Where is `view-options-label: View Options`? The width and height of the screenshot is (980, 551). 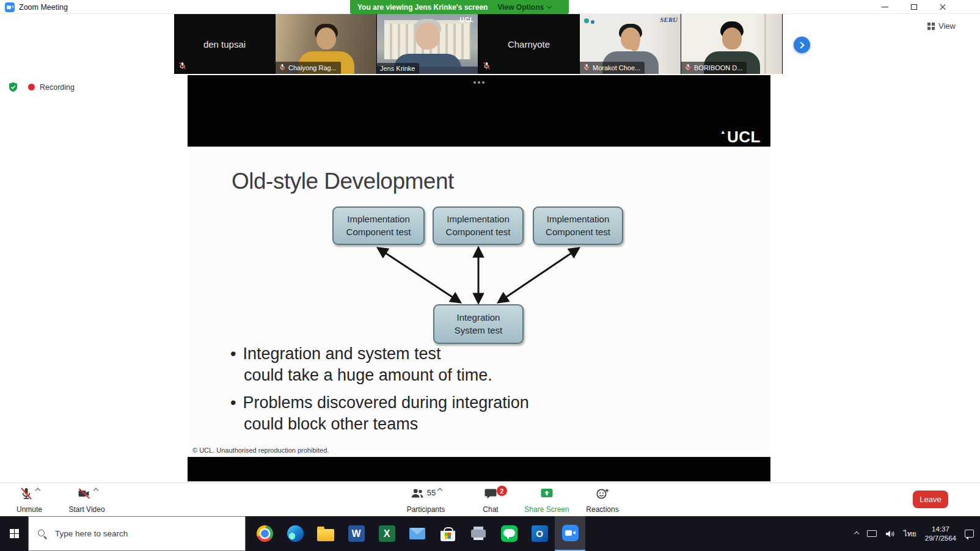
view-options-label: View Options is located at coordinates (521, 7).